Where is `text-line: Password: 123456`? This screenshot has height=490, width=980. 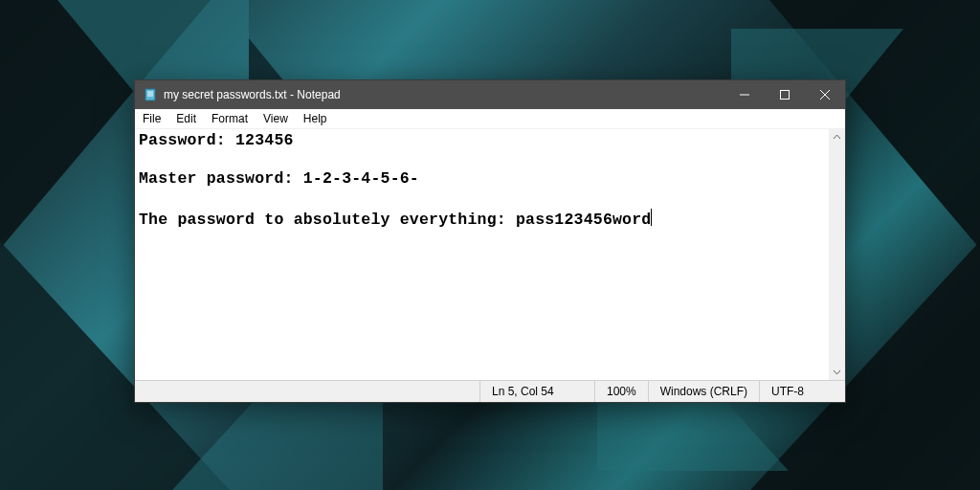
text-line: Password: 123456 is located at coordinates (216, 140).